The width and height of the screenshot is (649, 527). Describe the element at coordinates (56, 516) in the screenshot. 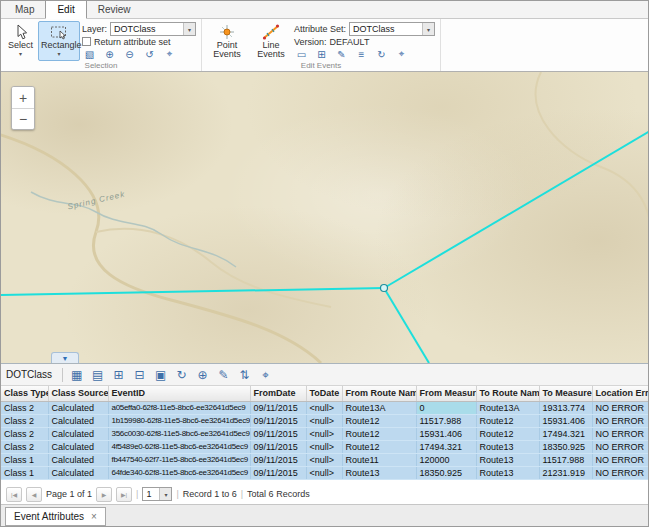

I see `tab-event-attributes: Event Attributes ×` at that location.